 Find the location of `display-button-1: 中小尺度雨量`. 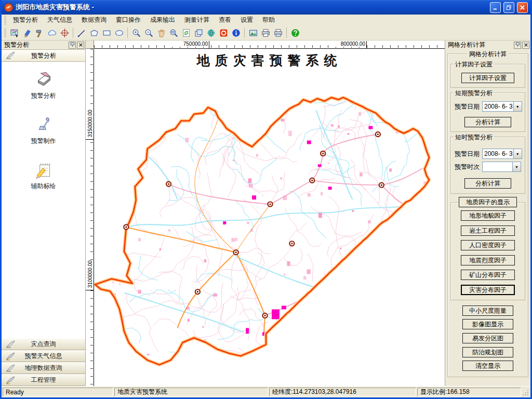

display-button-1: 中小尺度雨量 is located at coordinates (488, 311).